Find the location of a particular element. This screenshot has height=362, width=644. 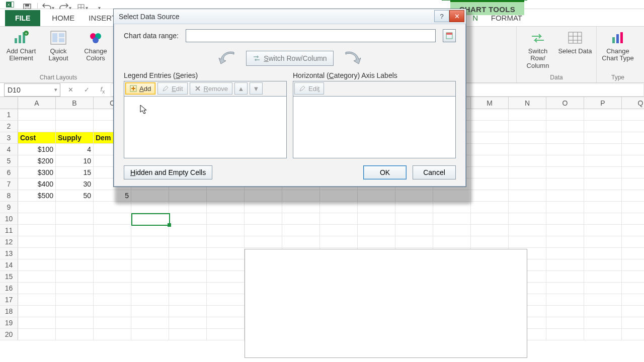

chart-data-range-input is located at coordinates (311, 36).